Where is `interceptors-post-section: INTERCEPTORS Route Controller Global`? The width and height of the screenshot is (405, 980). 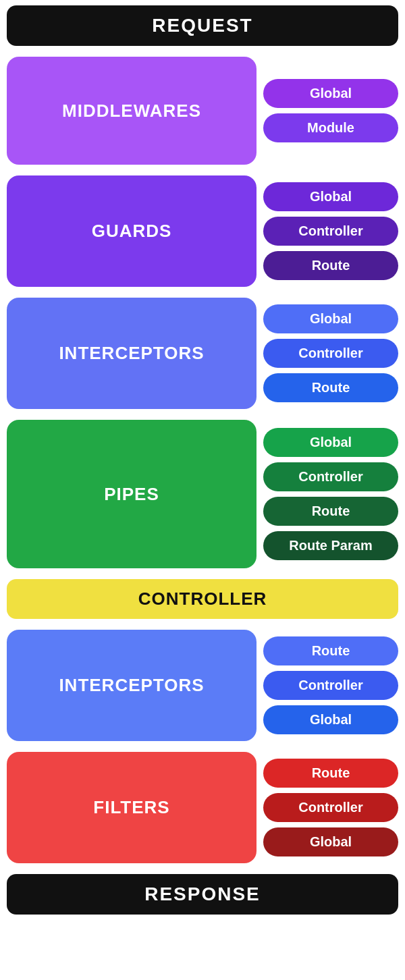 interceptors-post-section: INTERCEPTORS Route Controller Global is located at coordinates (202, 686).